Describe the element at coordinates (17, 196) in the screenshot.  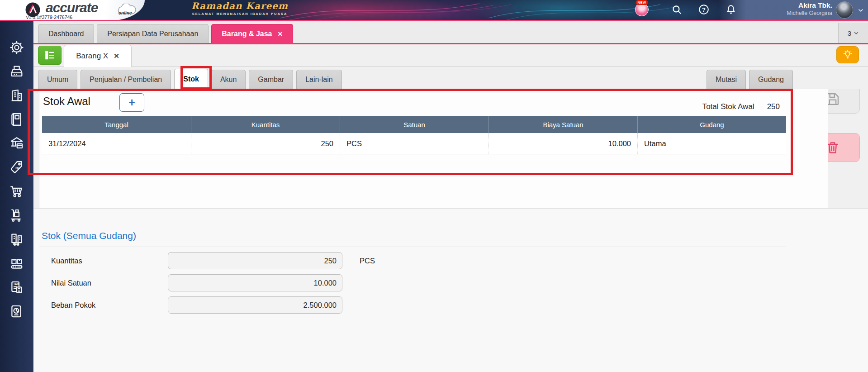
I see `sidebar-nav: Rp` at that location.